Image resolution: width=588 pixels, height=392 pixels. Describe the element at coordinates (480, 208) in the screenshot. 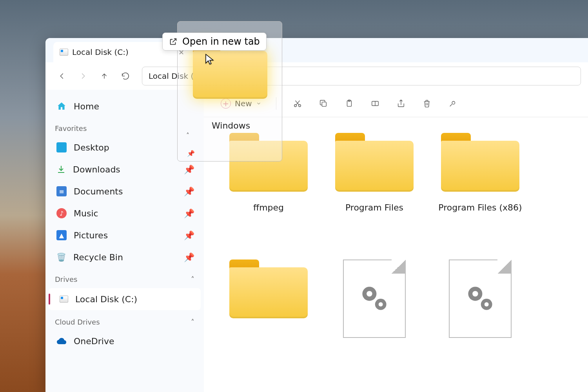

I see `file-label: Program Files (x86)` at that location.